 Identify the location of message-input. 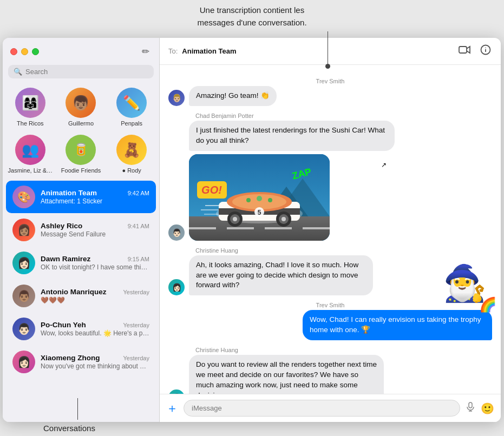
(322, 408).